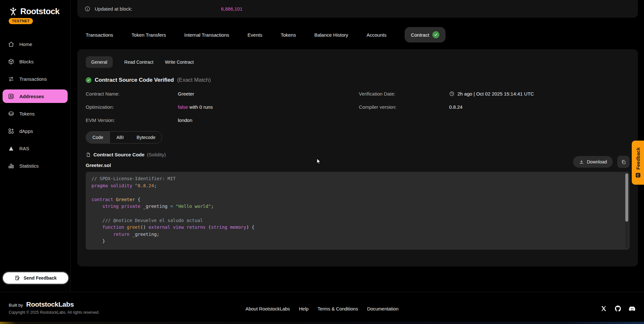 The width and height of the screenshot is (644, 324). I want to click on sidebar-item-home: Home, so click(35, 44).